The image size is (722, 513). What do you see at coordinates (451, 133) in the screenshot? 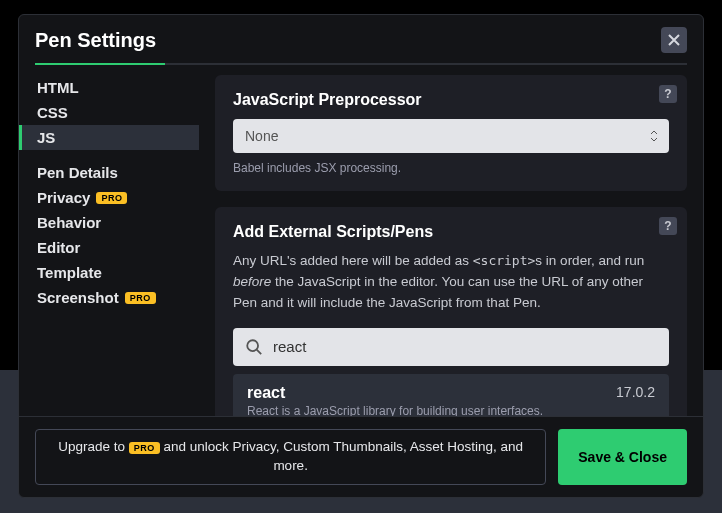
I see `preprocessor-panel: ? JavaScript Preprocessor None Babel inc…` at bounding box center [451, 133].